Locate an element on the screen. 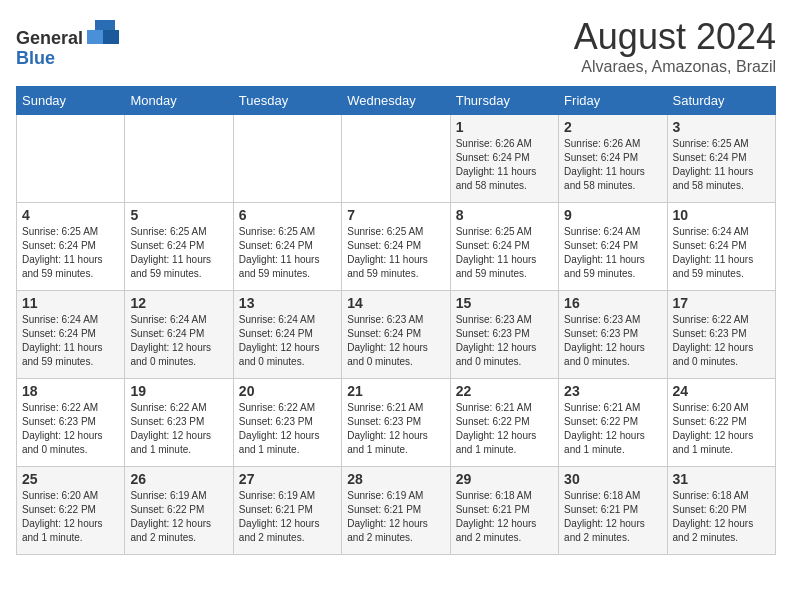  weekday-header: Friday is located at coordinates (613, 101).